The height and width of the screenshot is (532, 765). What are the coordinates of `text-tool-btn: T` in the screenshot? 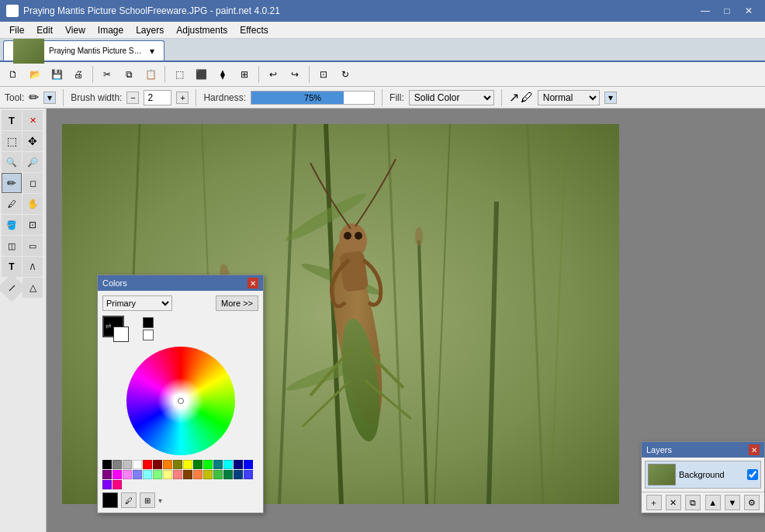 It's located at (12, 120).